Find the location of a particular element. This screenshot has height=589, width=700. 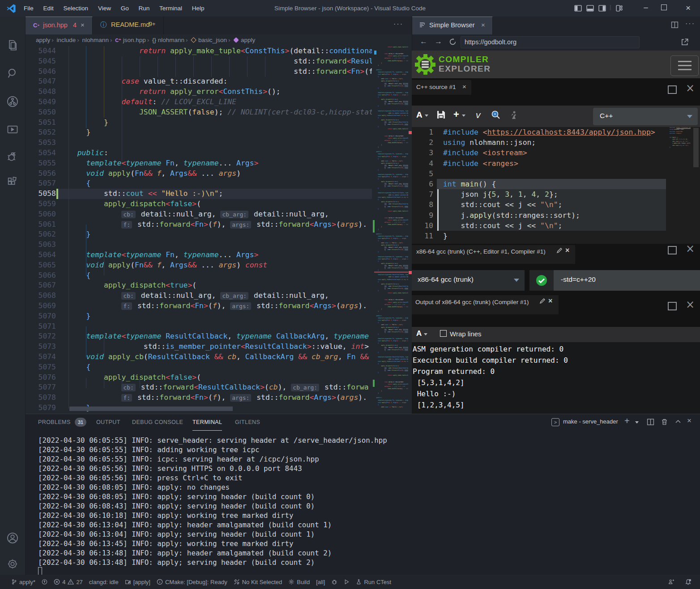

breadcrumb-item: json.hpp is located at coordinates (134, 40).